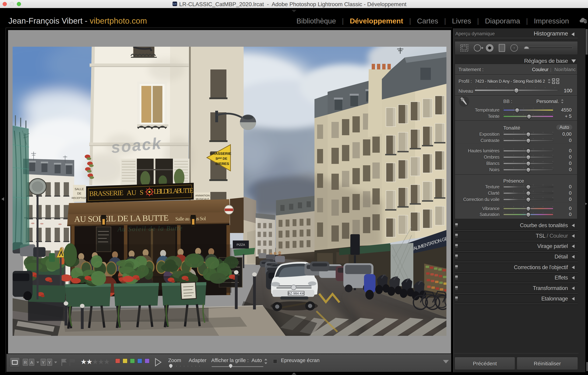 This screenshot has height=375, width=588. What do you see at coordinates (174, 191) in the screenshot?
I see `svg-text: LEIL DE LA BUTTE` at bounding box center [174, 191].